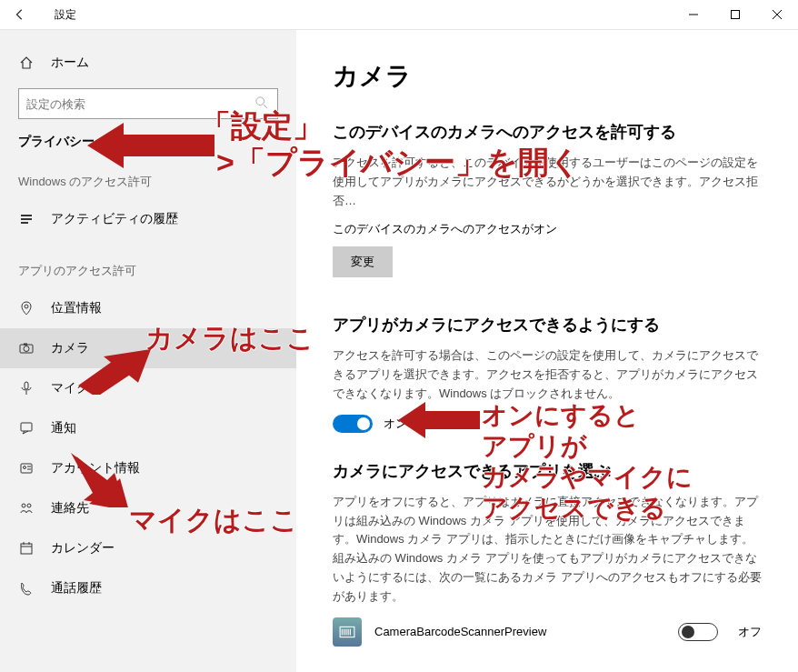 The width and height of the screenshot is (798, 672). Describe the element at coordinates (26, 588) in the screenshot. I see `phone-icon` at that location.